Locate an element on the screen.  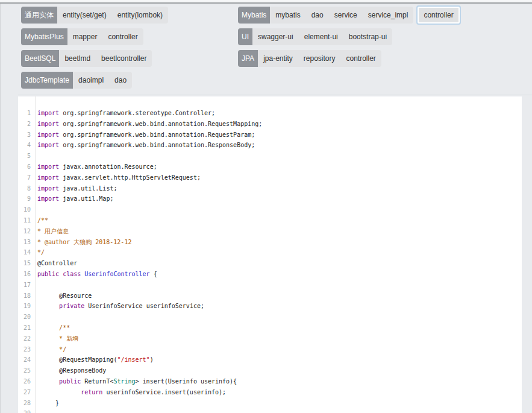
code-token-pl: @RequestMapping( is located at coordinates (77, 359).